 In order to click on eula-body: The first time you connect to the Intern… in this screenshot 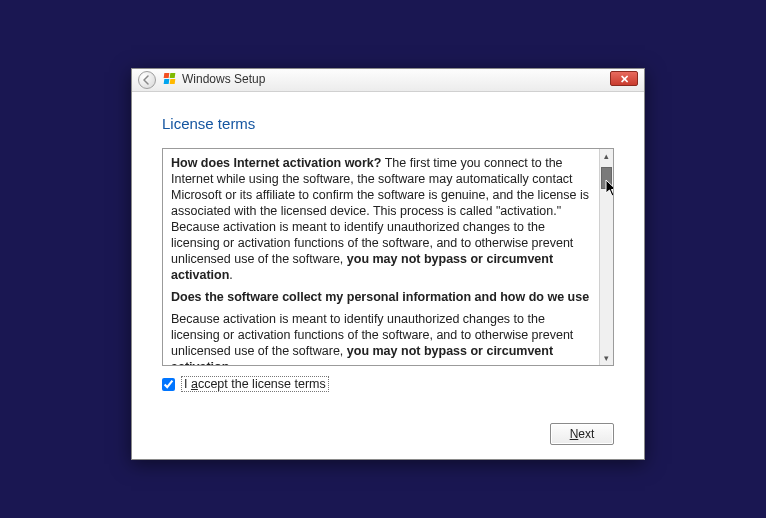, I will do `click(380, 211)`.